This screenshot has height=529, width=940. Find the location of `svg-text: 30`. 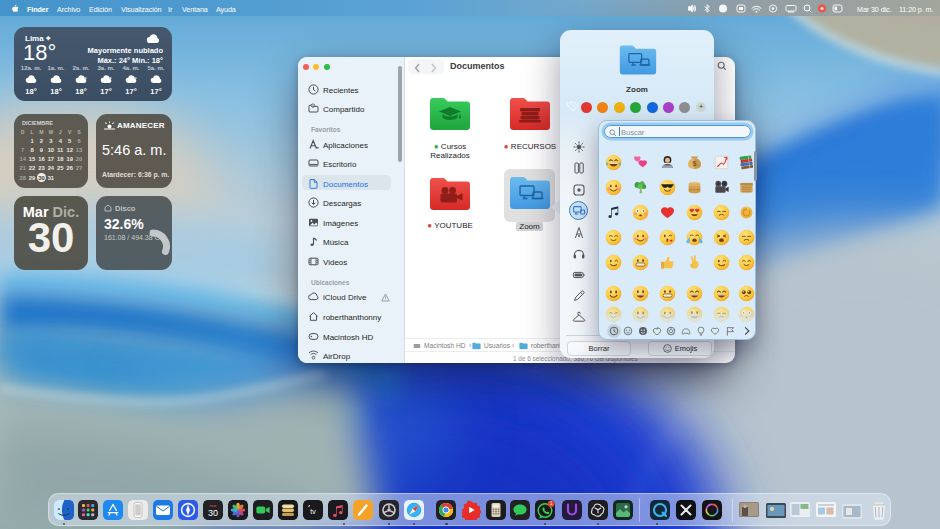

svg-text: 30 is located at coordinates (213, 513).